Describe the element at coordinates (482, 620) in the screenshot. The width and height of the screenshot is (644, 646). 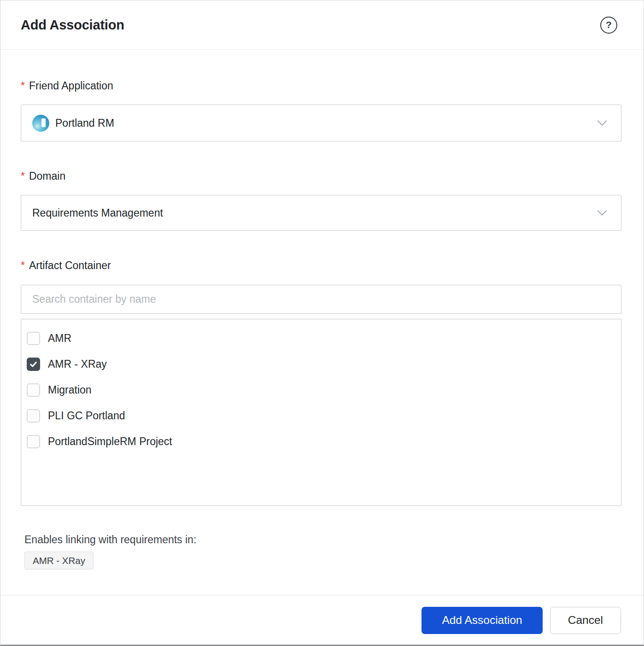
I see `add-association-button: Add Association` at that location.